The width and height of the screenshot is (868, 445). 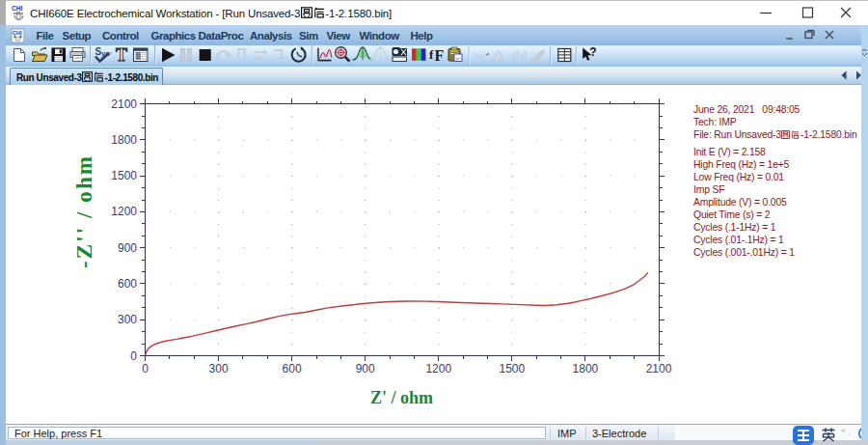 I want to click on svg-text: -Z'' / ohm, so click(x=85, y=211).